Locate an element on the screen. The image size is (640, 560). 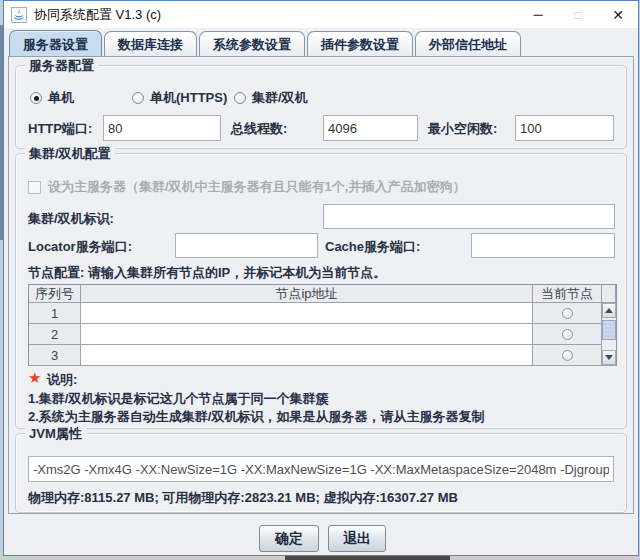
maximize-button: □ is located at coordinates (578, 14).